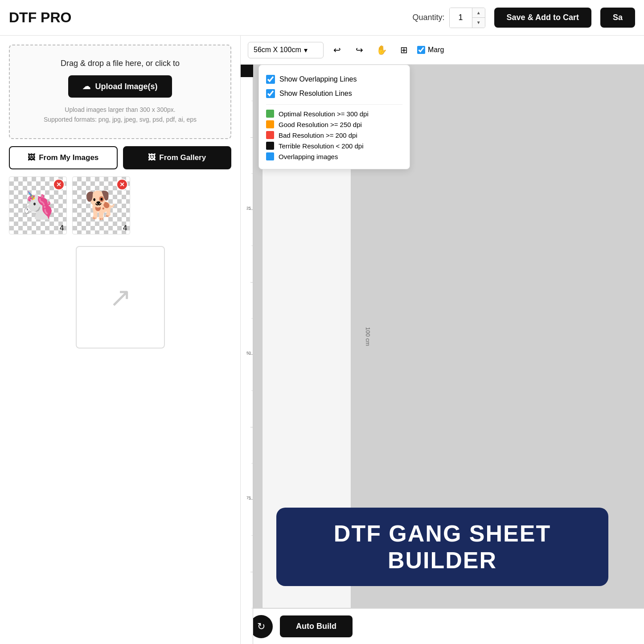  I want to click on grid-icon: ⊞, so click(404, 50).